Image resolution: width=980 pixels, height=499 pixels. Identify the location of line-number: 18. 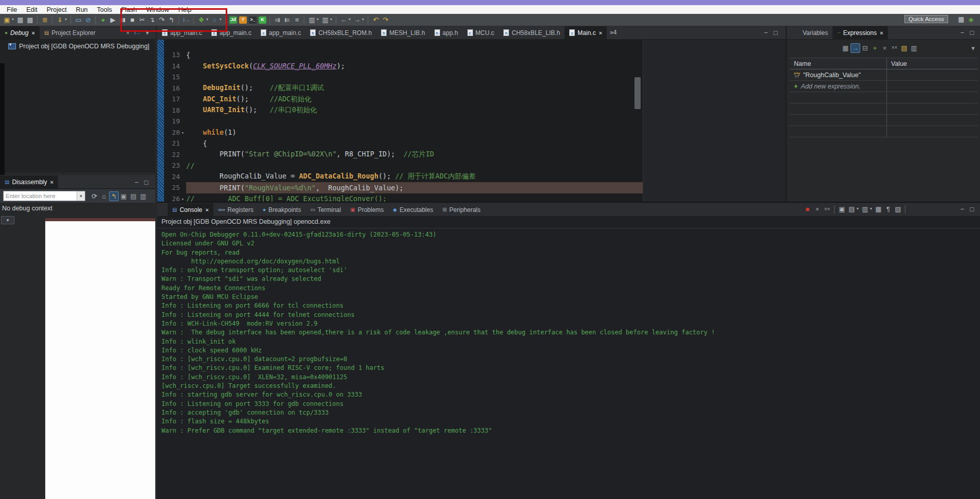
(173, 110).